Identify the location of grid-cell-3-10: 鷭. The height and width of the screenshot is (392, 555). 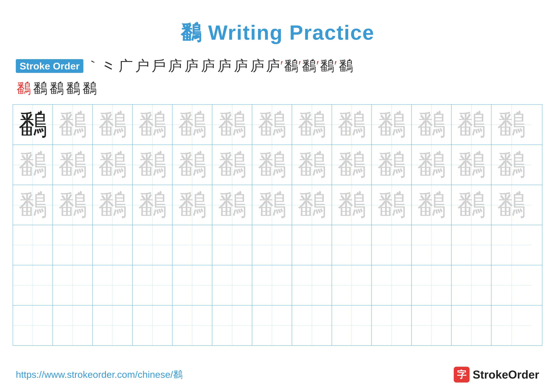
(392, 205).